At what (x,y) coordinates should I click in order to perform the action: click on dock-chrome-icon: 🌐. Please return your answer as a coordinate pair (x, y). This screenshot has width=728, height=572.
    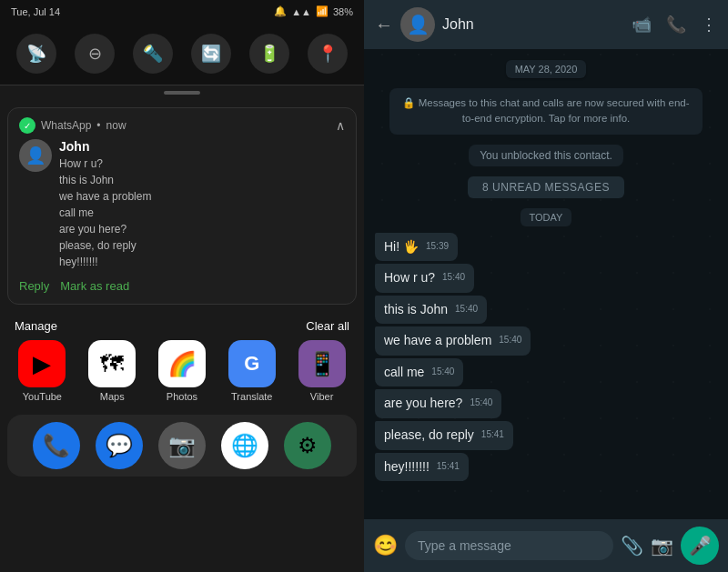
    Looking at the image, I should click on (245, 446).